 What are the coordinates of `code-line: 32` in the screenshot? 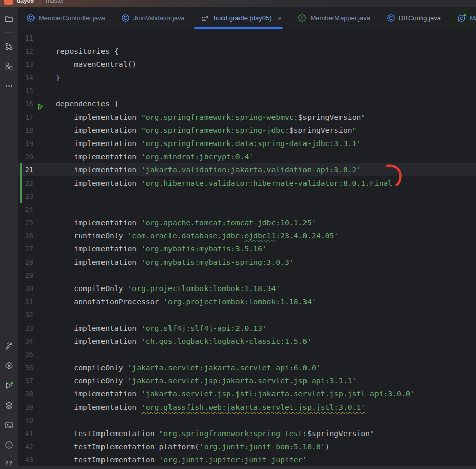 It's located at (247, 315).